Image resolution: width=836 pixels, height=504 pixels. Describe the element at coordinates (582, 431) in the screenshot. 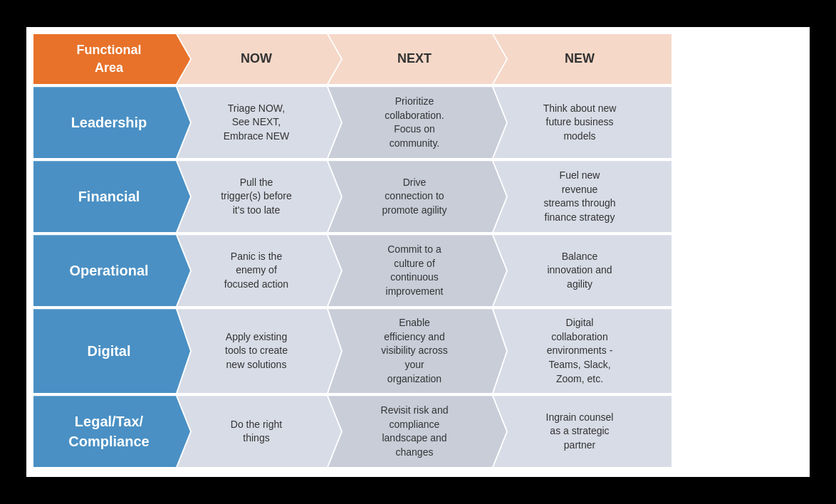

I see `new-legal: Ingrain counsel as a strategic partner` at that location.